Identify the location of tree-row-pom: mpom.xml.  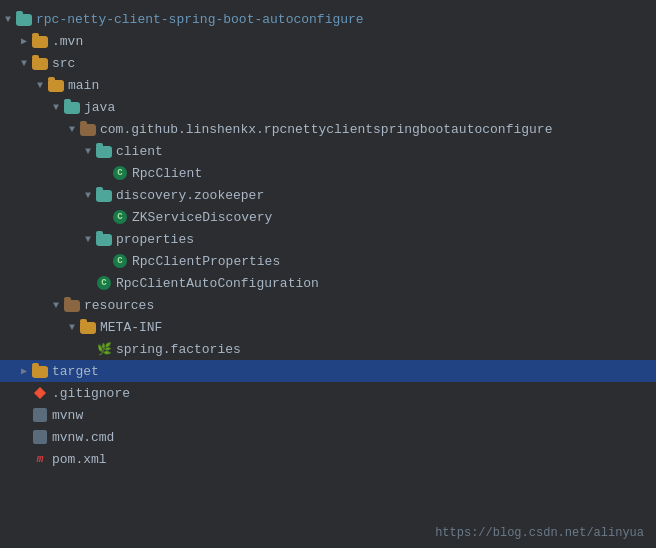
(328, 459).